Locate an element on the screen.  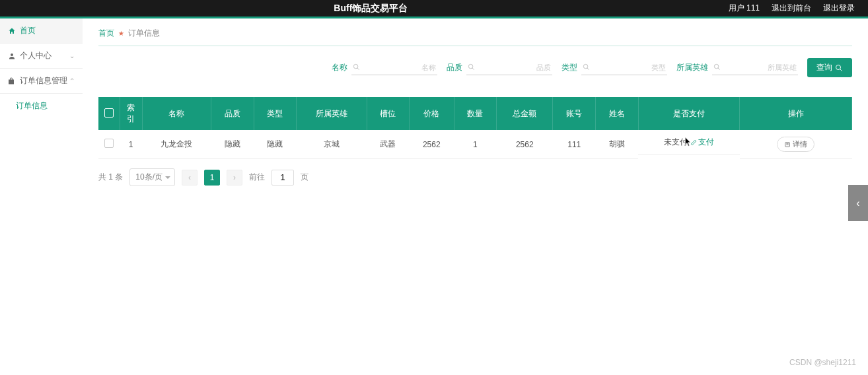
search-wrap-quality is located at coordinates (509, 68).